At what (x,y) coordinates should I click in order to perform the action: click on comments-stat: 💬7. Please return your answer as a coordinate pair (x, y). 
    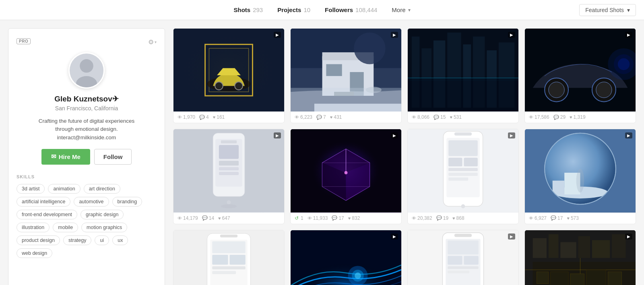
    Looking at the image, I should click on (321, 117).